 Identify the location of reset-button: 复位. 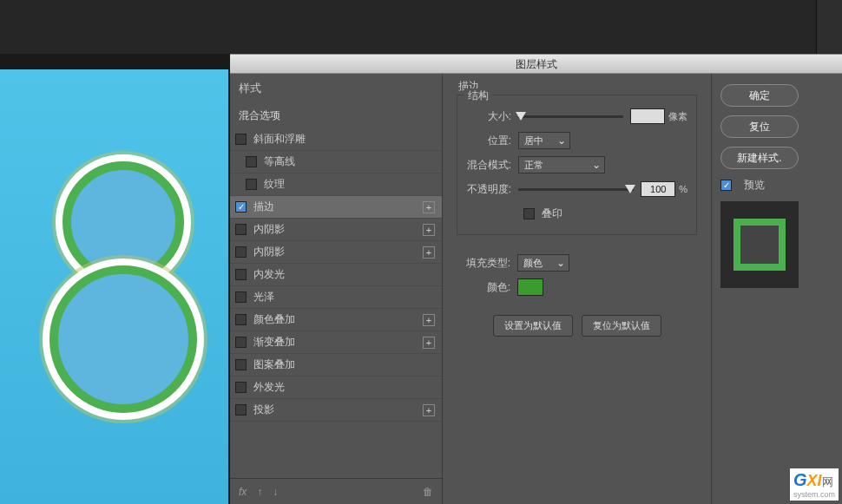
(760, 127).